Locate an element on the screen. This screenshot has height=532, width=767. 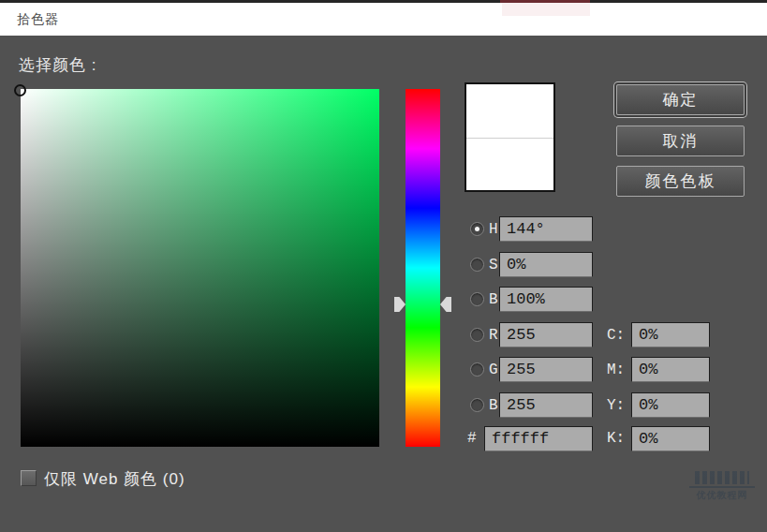
label-c: C: is located at coordinates (616, 335).